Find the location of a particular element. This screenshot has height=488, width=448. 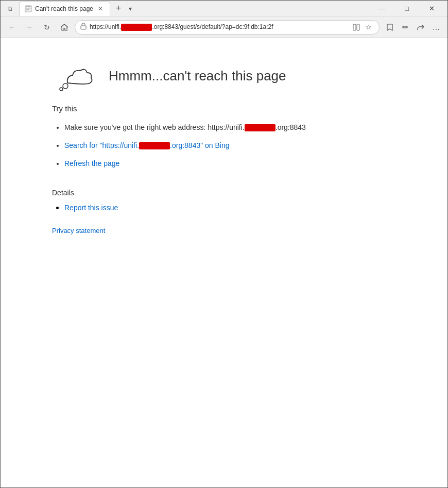

new-tab-button: + is located at coordinates (118, 9).